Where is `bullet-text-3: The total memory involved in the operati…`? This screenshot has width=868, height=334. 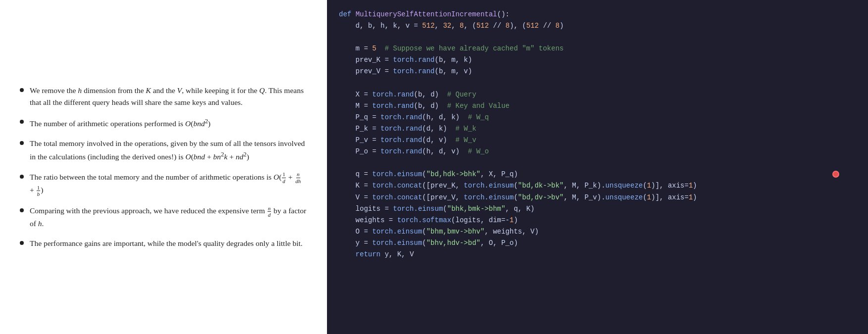
bullet-text-3: The total memory involved in the operati… is located at coordinates (168, 150).